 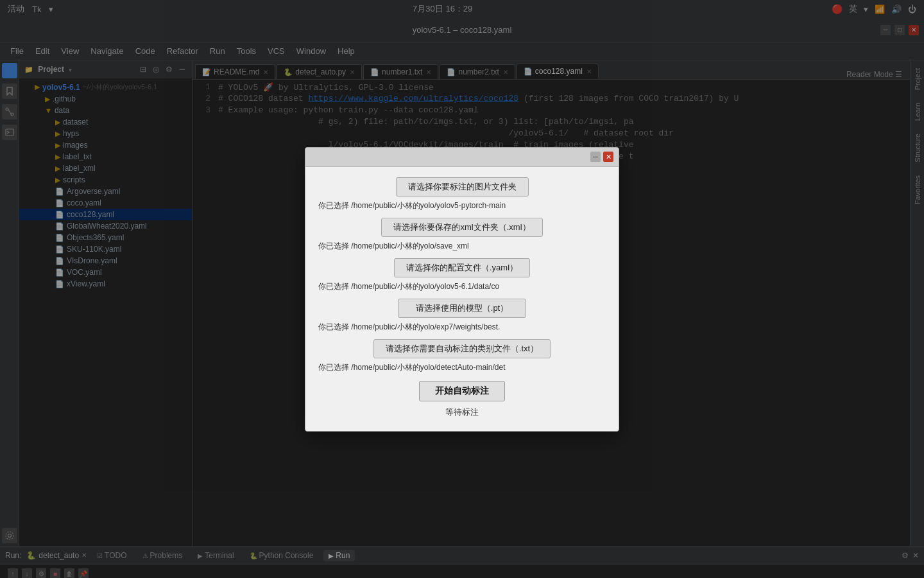 I want to click on selected2-value: /home/public/小林的yolo/save_xml, so click(x=409, y=246).